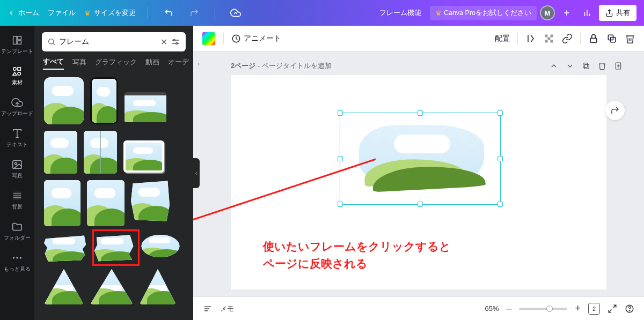 This screenshot has width=644, height=320. Describe the element at coordinates (602, 66) in the screenshot. I see `page-delete-icon` at that location.